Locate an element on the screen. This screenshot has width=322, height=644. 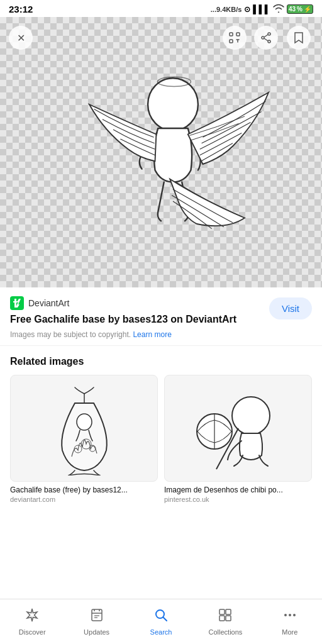
share-button is located at coordinates (266, 38).